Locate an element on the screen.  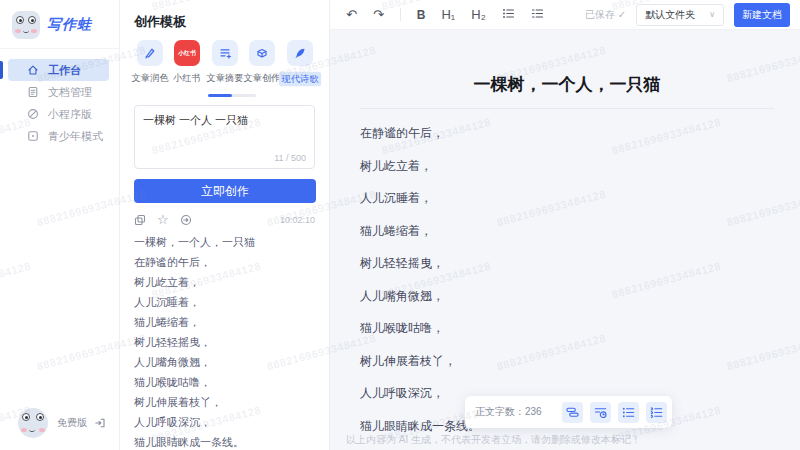
tab-article-polish: 文章润色 is located at coordinates (150, 64).